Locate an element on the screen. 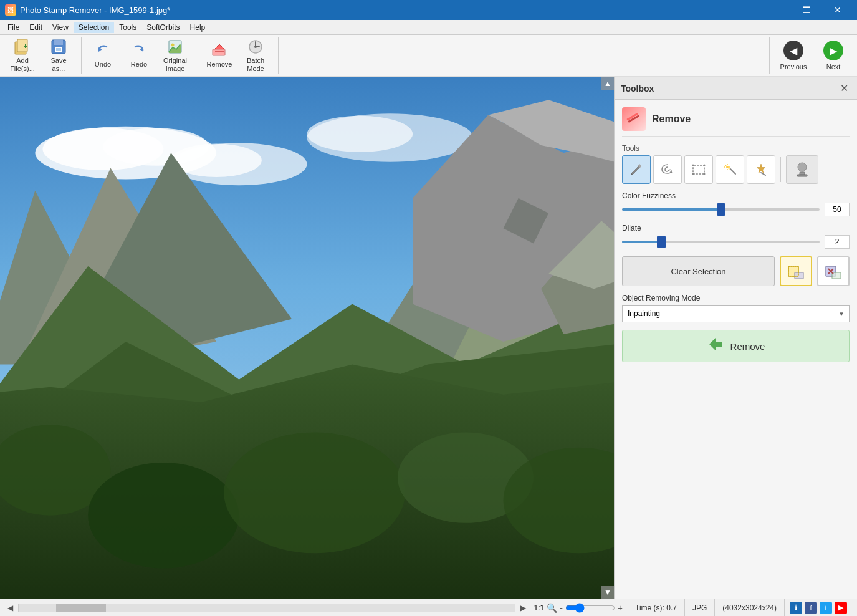  toolbox-header: Toolbox ✕ is located at coordinates (735, 89).